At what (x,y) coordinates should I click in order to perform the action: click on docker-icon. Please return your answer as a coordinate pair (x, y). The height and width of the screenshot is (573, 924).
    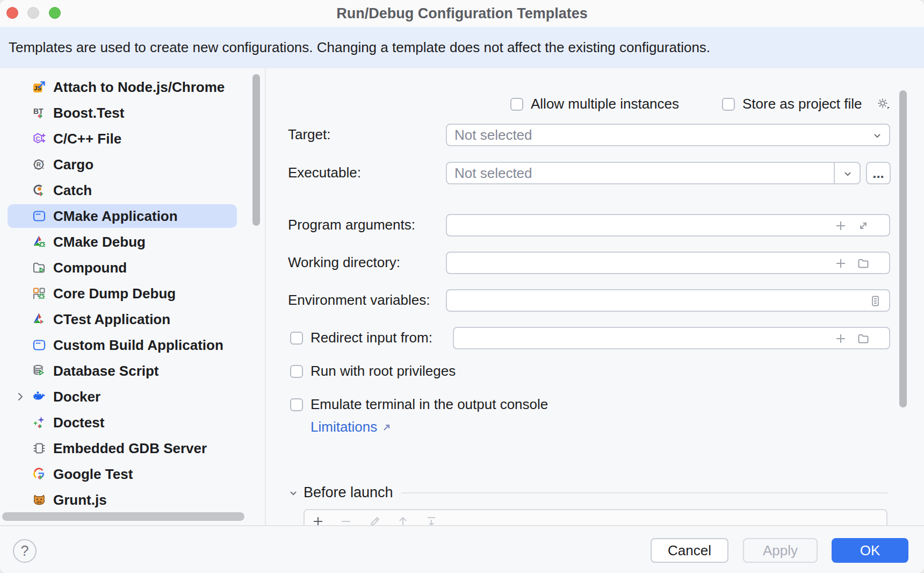
    Looking at the image, I should click on (39, 397).